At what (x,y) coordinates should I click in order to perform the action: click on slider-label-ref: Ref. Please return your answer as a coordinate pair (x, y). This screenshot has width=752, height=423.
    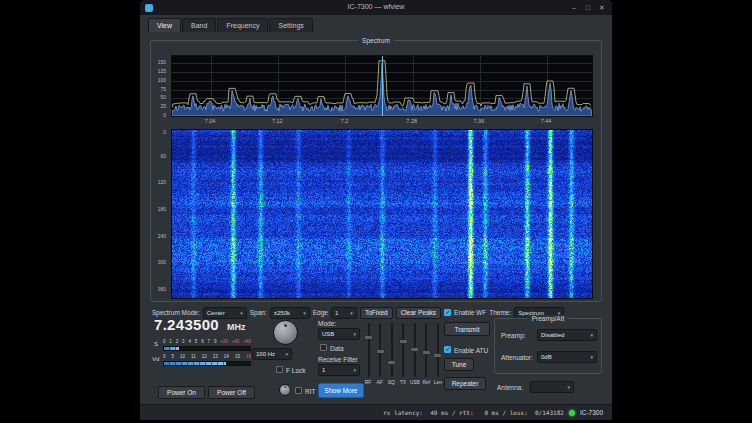
    Looking at the image, I should click on (426, 382).